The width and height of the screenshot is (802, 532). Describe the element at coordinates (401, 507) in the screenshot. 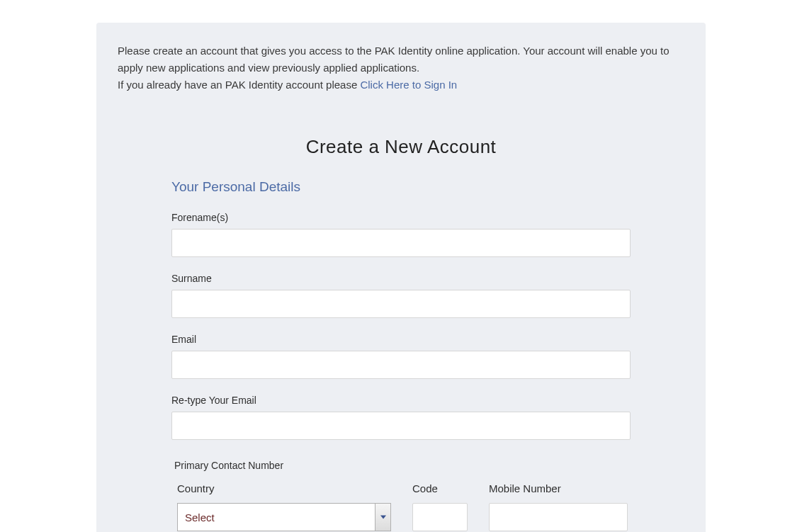

I see `phone-row: Country Select Code Mobile Number` at that location.